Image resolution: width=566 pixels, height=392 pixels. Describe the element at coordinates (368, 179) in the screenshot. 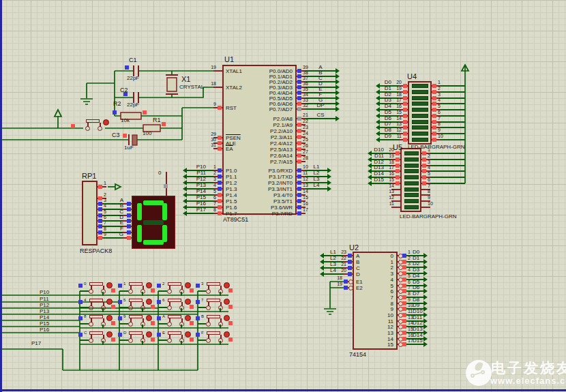

I see `net-label: D15` at that location.